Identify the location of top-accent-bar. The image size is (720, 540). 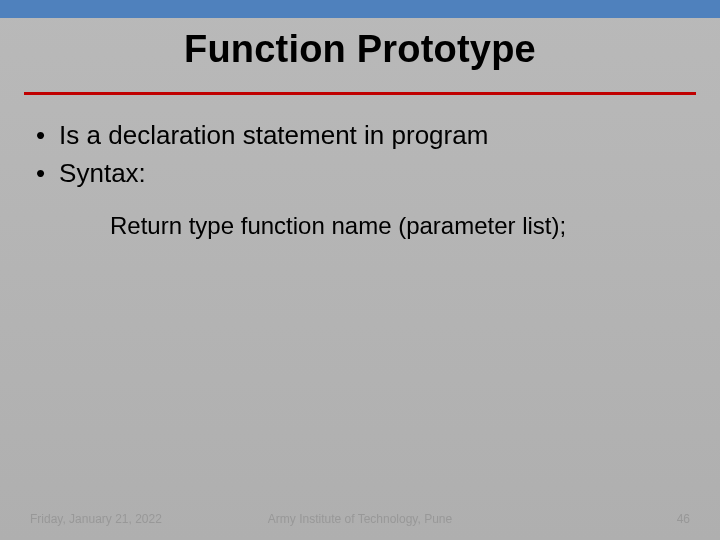
(360, 9).